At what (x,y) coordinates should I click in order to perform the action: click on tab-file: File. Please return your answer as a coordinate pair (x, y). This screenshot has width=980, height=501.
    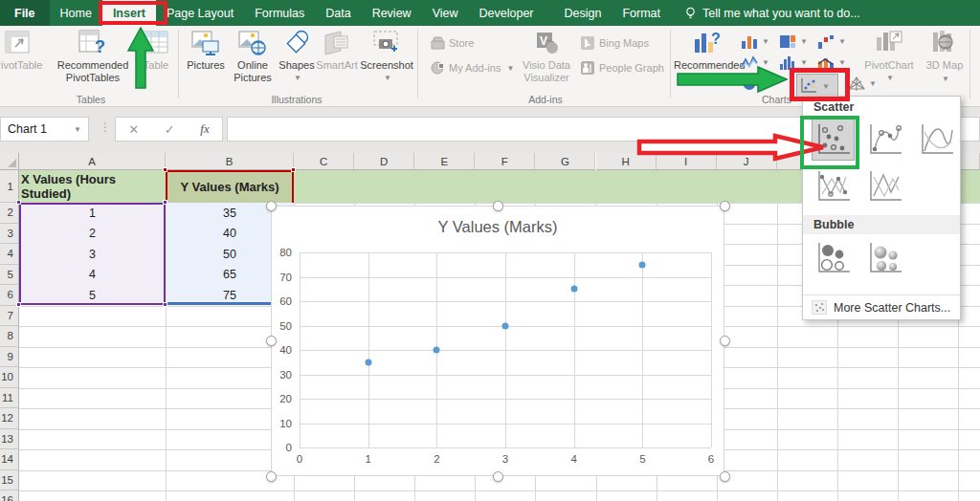
    Looking at the image, I should click on (25, 13).